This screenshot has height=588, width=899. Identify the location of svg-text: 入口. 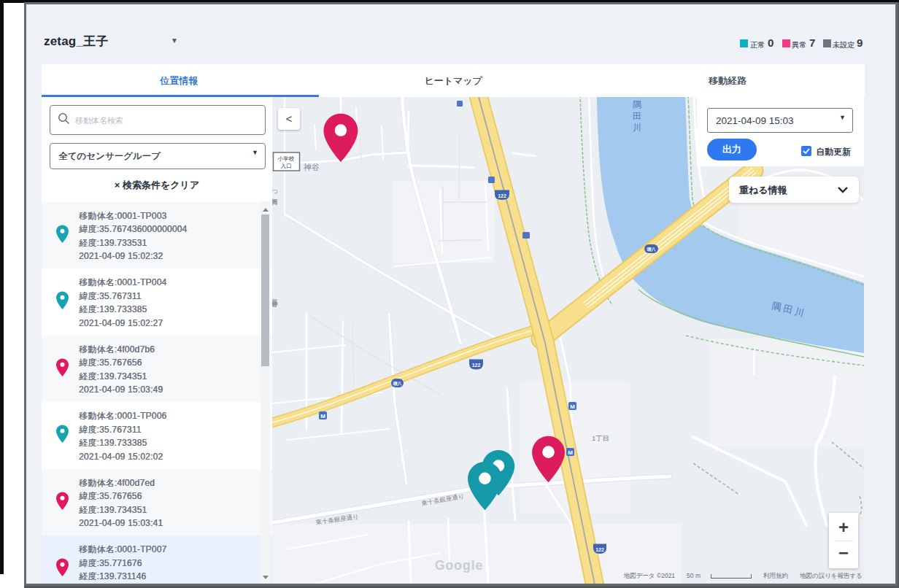
(286, 166).